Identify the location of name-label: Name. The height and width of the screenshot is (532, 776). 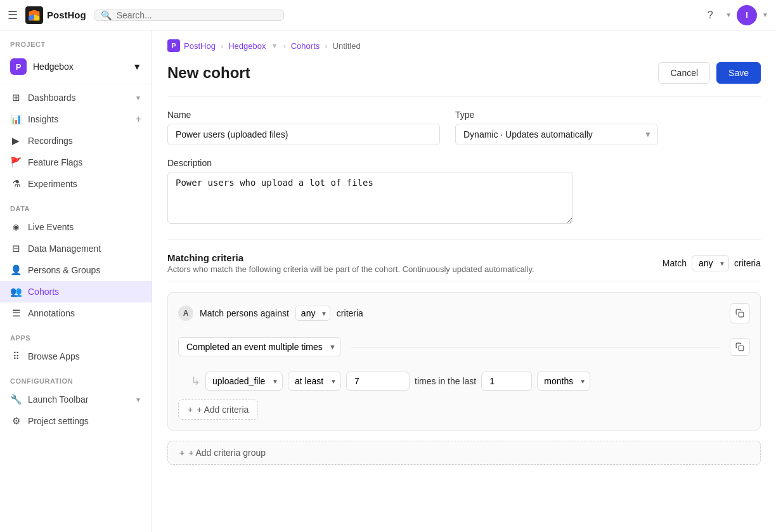
(304, 115).